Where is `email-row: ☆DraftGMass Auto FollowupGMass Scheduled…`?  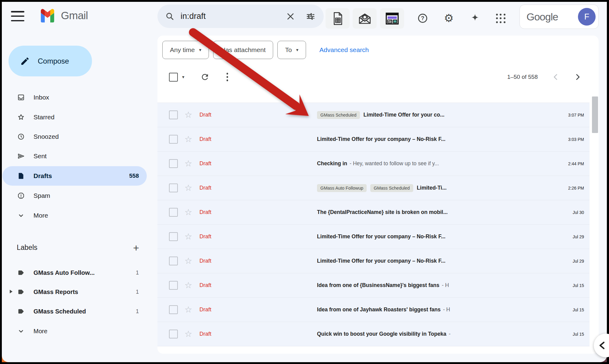
email-row: ☆DraftGMass Auto FollowupGMass Scheduled… is located at coordinates (373, 188).